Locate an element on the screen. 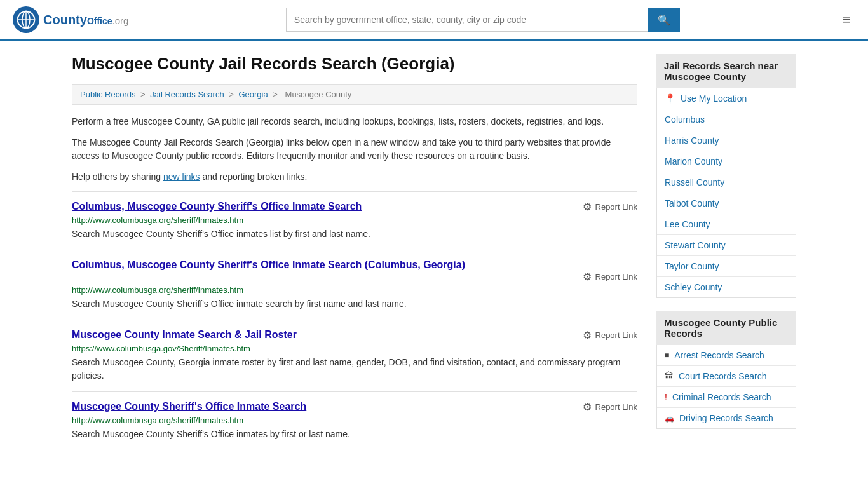 Image resolution: width=868 pixels, height=488 pixels. result-header-2: Columbus, Muscogee County Sheriff's Offi… is located at coordinates (355, 265).